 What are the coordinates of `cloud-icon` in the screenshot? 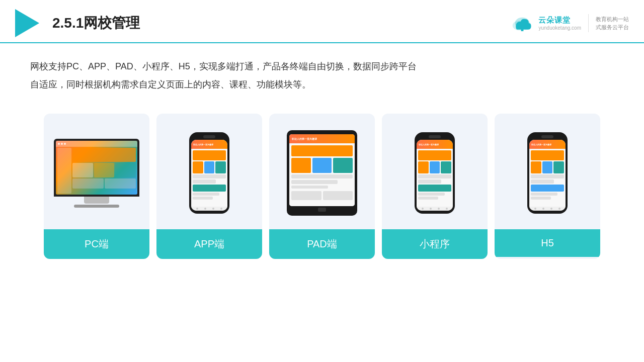 It's located at (522, 23).